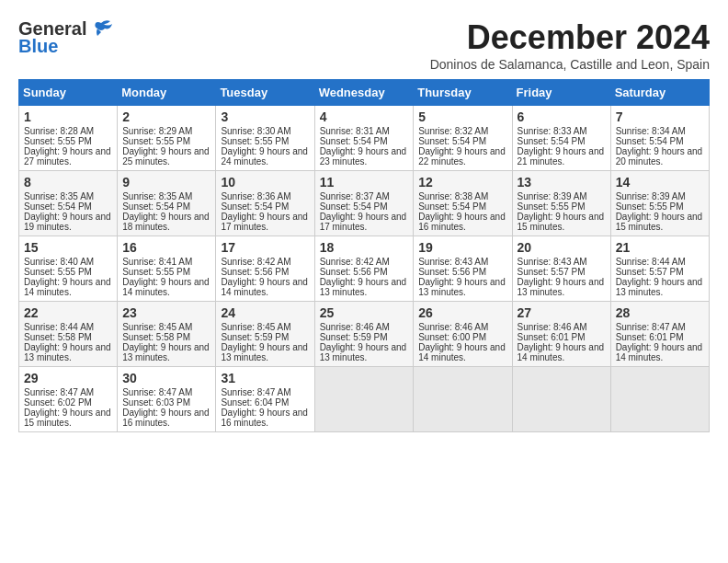  I want to click on header-saturday: Saturday, so click(660, 93).